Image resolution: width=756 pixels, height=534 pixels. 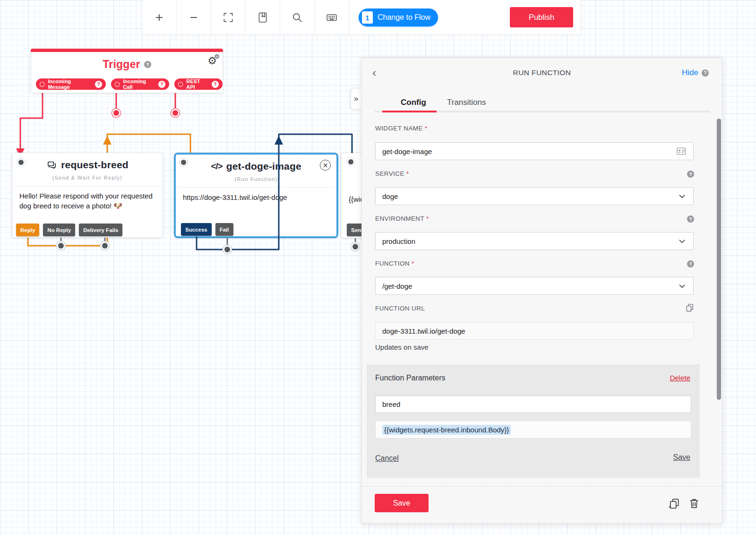 What do you see at coordinates (680, 378) in the screenshot?
I see `delete-parameter-link: Delete` at bounding box center [680, 378].